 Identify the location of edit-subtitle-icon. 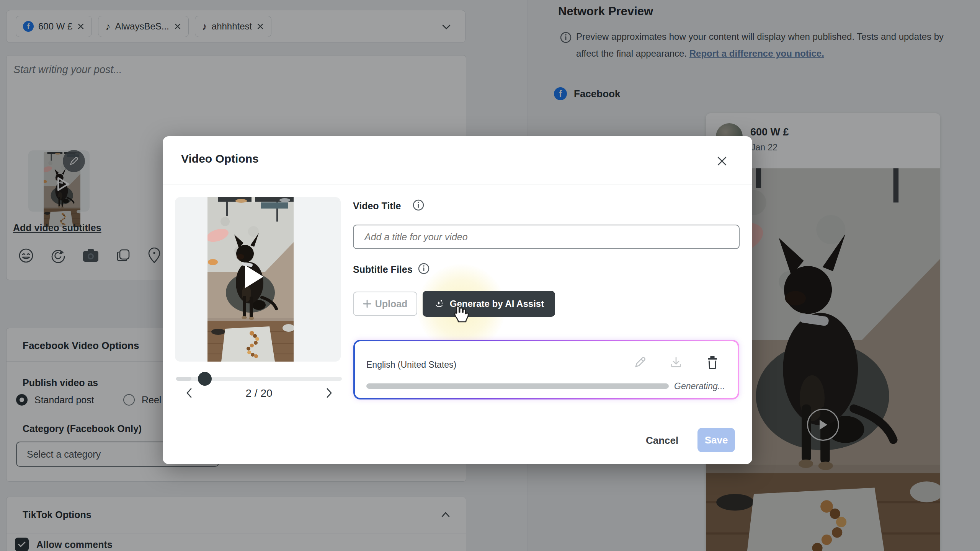
(640, 362).